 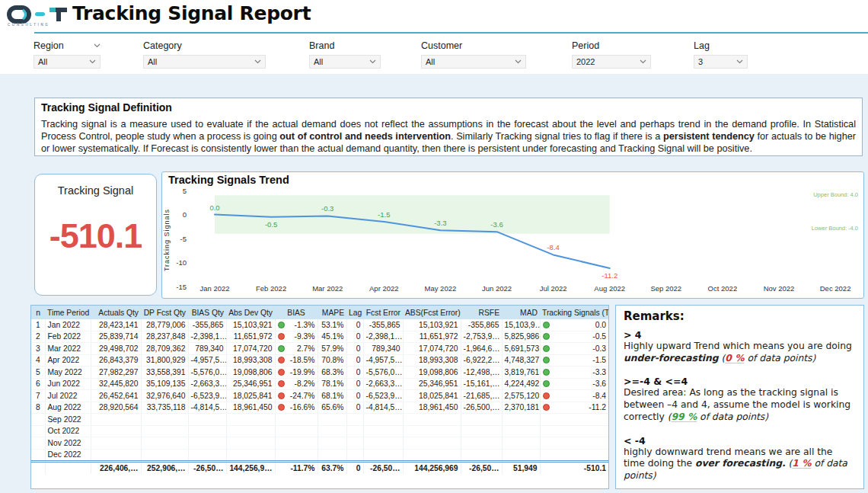 I want to click on table-row: 8Aug 202228,920,56433,735,118-4,814,5…18…, so click(x=320, y=408).